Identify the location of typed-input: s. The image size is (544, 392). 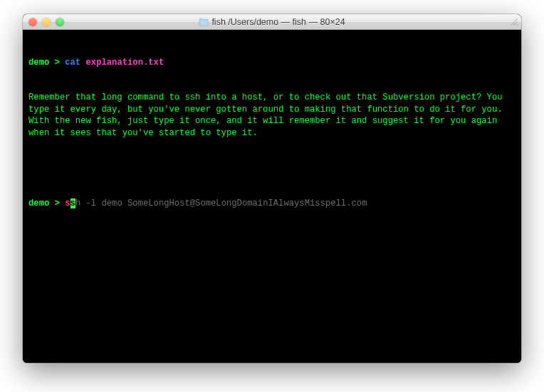
(67, 203).